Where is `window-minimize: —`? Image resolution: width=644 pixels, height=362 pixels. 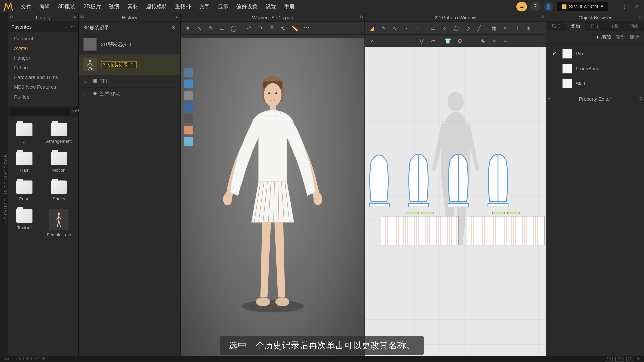 window-minimize: — is located at coordinates (615, 7).